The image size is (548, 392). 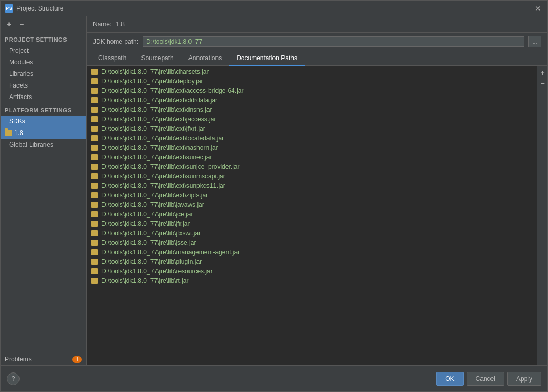 I want to click on add-path-button: +, so click(x=543, y=73).